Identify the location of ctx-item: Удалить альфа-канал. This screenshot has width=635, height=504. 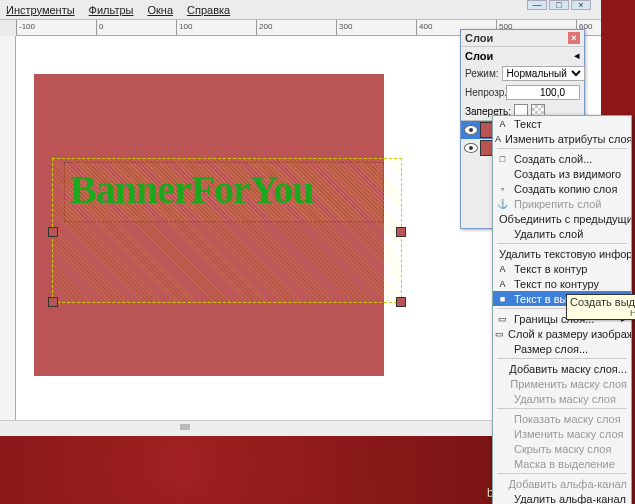
(562, 498).